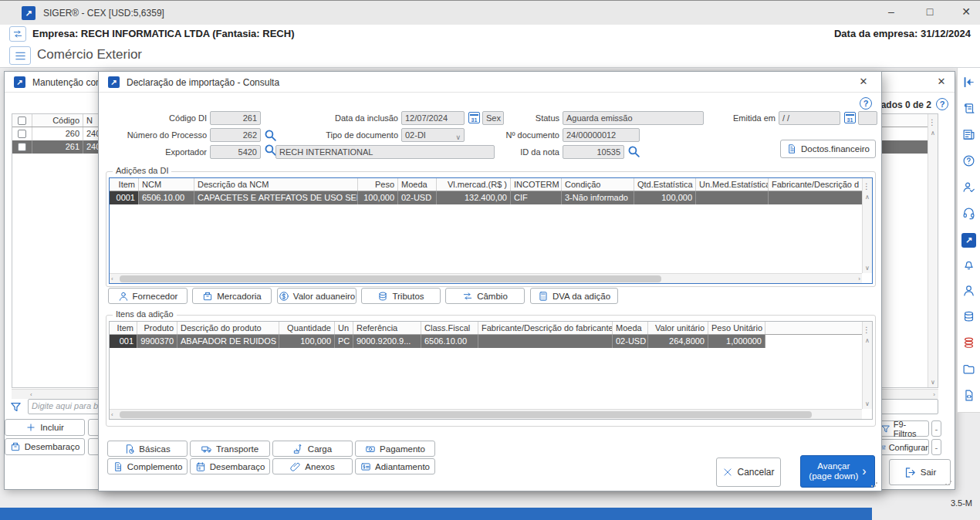  I want to click on cell-item: 0001, so click(124, 198).